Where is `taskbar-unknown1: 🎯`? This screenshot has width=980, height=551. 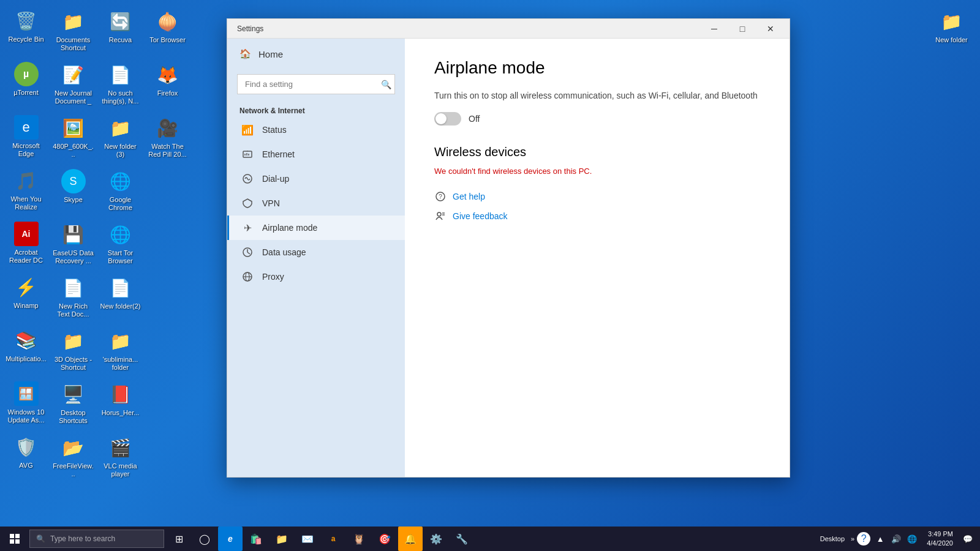 taskbar-unknown1: 🎯 is located at coordinates (385, 539).